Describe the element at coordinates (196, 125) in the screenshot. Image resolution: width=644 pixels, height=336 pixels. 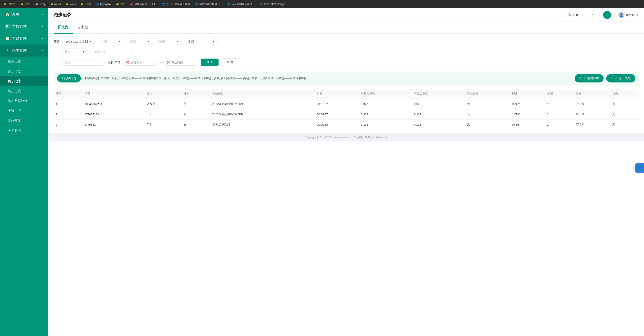
I see `cell-gender-3: 女` at that location.